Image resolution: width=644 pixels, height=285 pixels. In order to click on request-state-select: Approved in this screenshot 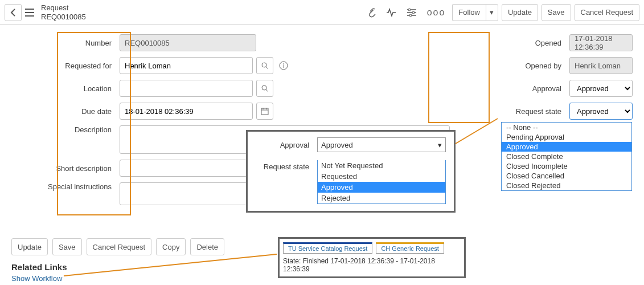, I will do `click(601, 111)`.